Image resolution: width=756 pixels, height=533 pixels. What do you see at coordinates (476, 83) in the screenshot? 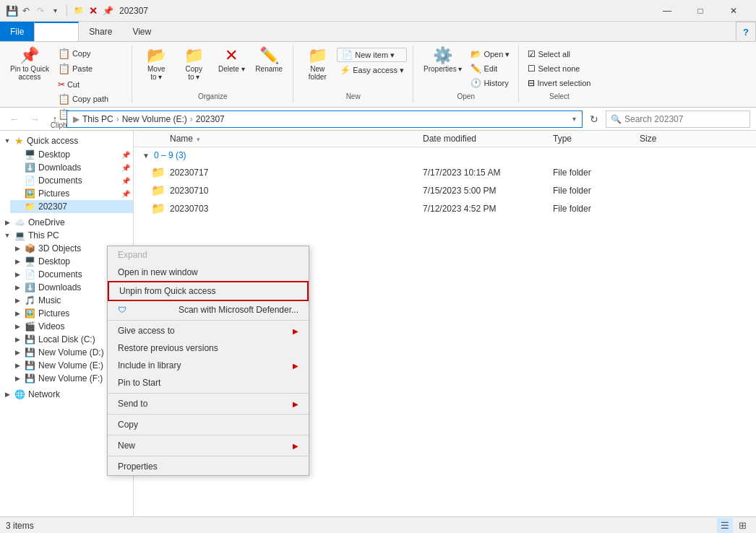
I see `history-icon: 🕐` at bounding box center [476, 83].